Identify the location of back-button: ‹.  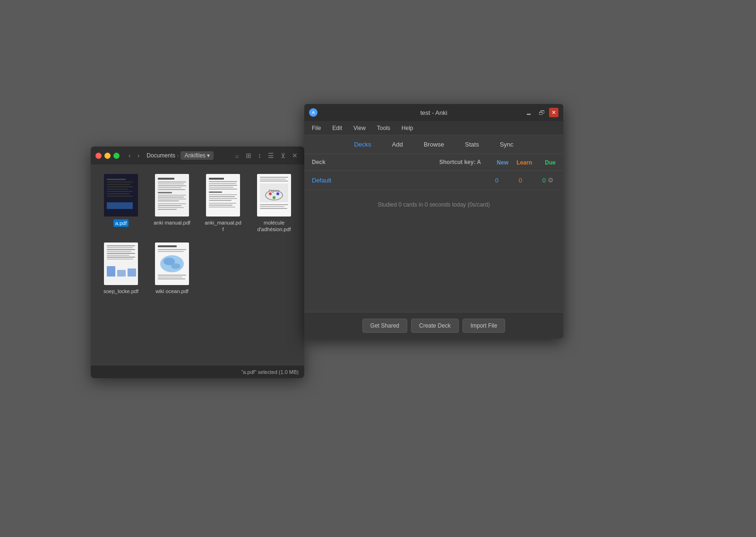
(129, 156).